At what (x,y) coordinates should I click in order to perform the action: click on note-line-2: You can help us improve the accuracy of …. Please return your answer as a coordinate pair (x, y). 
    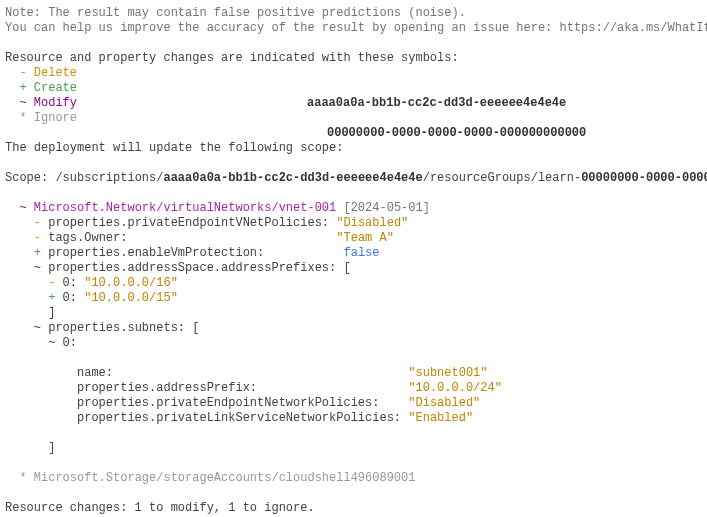
    Looking at the image, I should click on (356, 28).